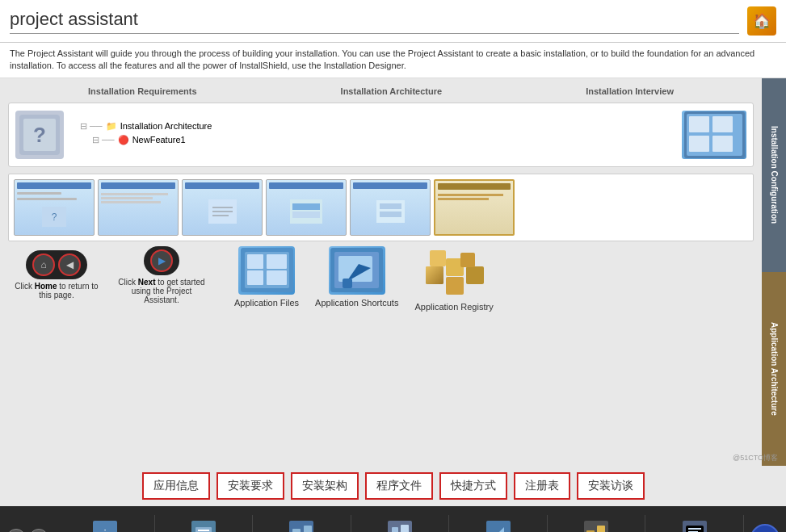  What do you see at coordinates (379, 140) in the screenshot?
I see `tree-item-feature: ⊟ ── 🔴 NewFeature1` at bounding box center [379, 140].